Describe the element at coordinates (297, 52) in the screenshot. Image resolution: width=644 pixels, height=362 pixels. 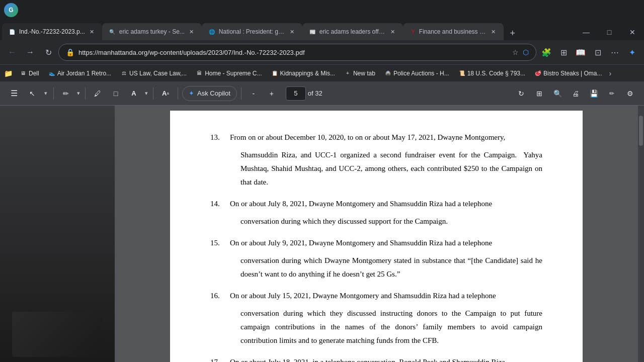
I see `address-bar: 🔒 https://manhattanda.org/wp-content/upl…` at that location.